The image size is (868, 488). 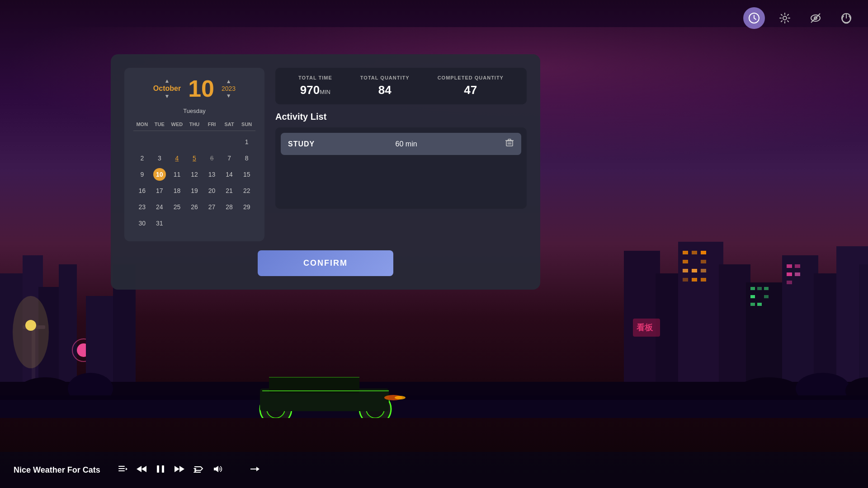 I want to click on cal-day-10-today: 10, so click(x=160, y=174).